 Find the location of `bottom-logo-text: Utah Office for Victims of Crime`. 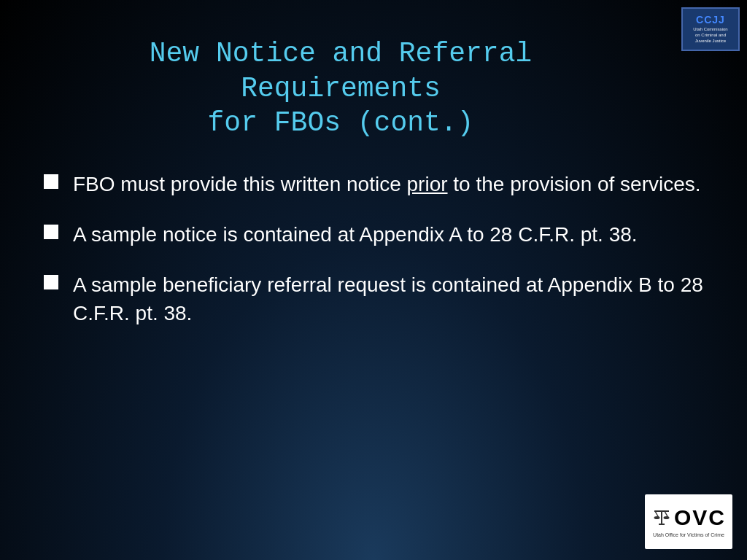

bottom-logo-text: Utah Office for Victims of Crime is located at coordinates (689, 535).